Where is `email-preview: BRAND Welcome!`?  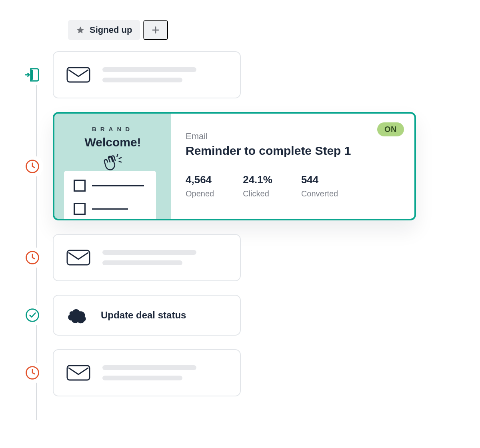
email-preview: BRAND Welcome! is located at coordinates (113, 166).